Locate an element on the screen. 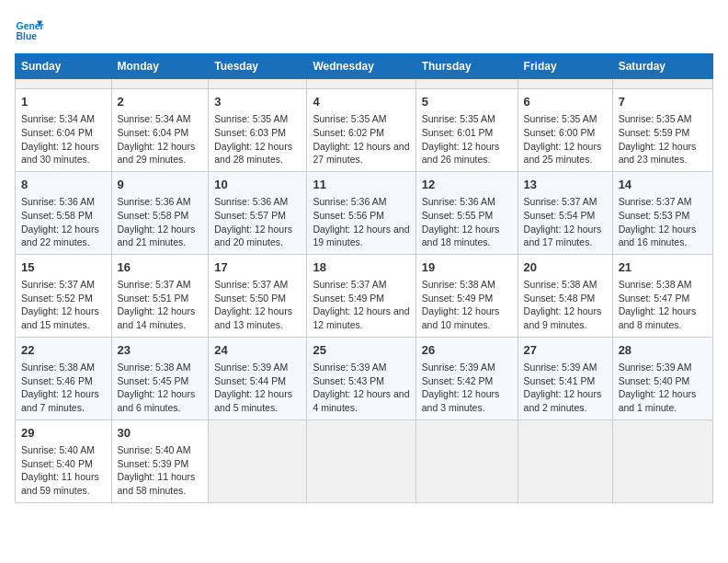  calendar-cell: 4Sunrise: 5:35 AMSunset: 6:02 PMDaylight… is located at coordinates (361, 131).